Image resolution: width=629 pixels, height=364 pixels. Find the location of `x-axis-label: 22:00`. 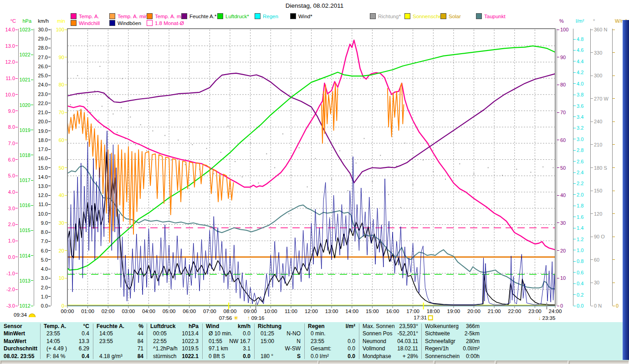

x-axis-label: 22:00 is located at coordinates (515, 311).